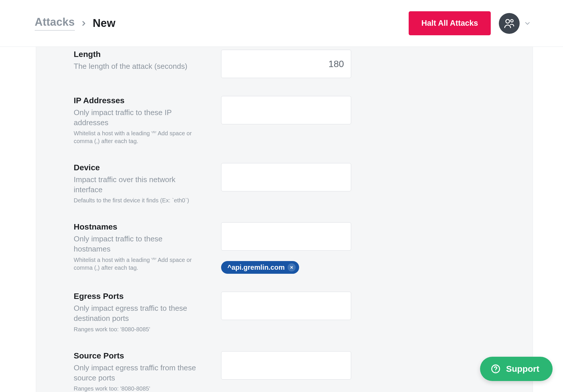 The image size is (563, 392). I want to click on device-hint: Defaults to the first device it finds (E…, so click(137, 201).